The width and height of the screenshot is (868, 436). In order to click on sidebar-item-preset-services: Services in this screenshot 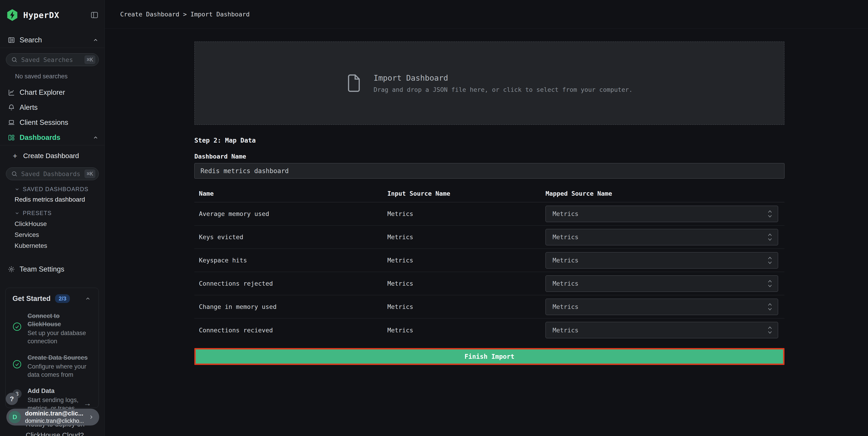, I will do `click(27, 235)`.